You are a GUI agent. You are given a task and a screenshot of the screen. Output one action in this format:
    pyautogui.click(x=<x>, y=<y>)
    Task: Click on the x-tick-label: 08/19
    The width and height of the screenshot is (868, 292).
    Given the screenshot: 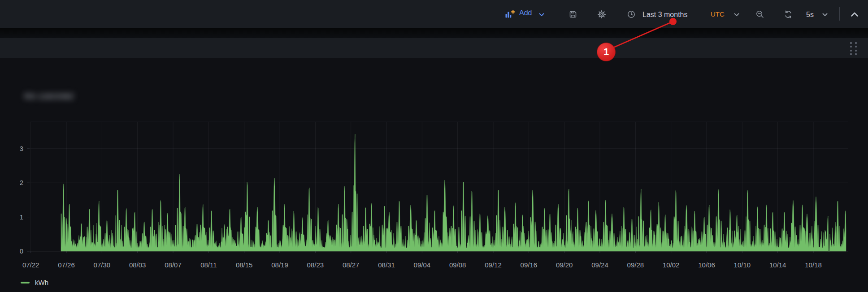 What is the action you would take?
    pyautogui.click(x=280, y=265)
    